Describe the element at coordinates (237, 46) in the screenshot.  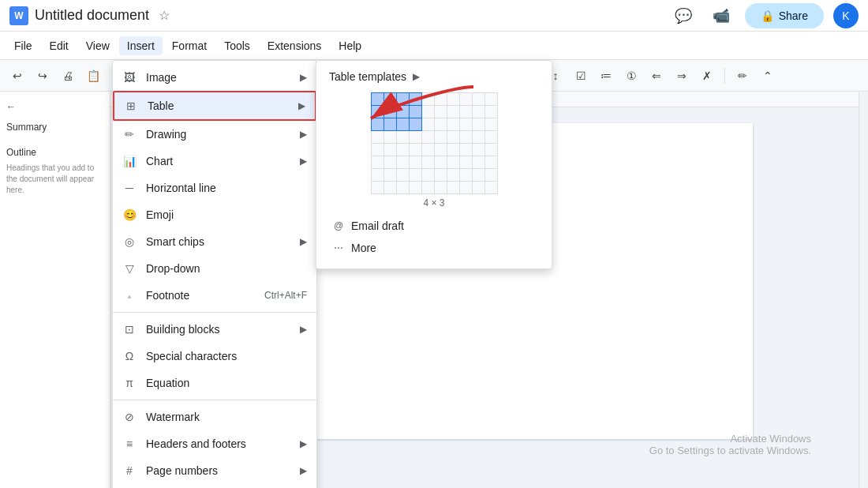
I see `menu-tools: Tools` at that location.